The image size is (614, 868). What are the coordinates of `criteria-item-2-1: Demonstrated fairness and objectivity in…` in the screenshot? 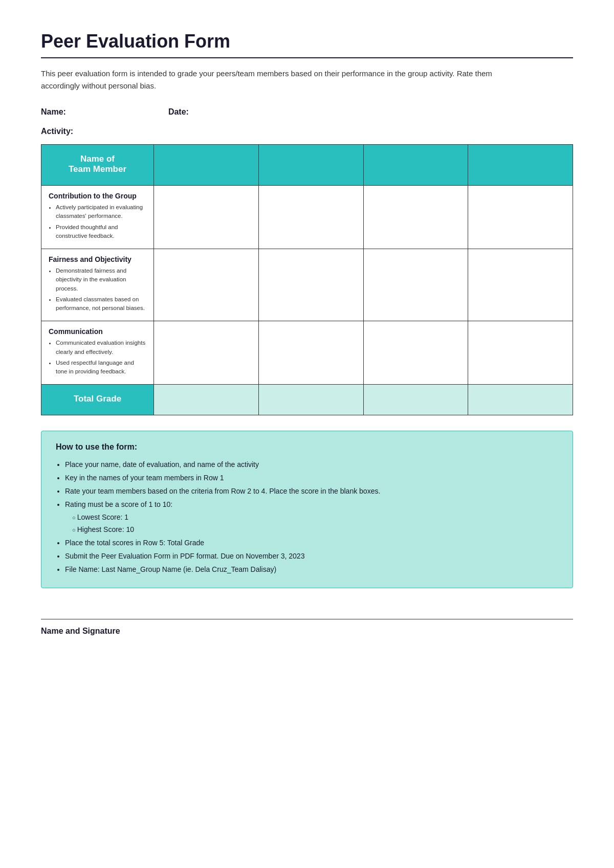 It's located at (101, 280).